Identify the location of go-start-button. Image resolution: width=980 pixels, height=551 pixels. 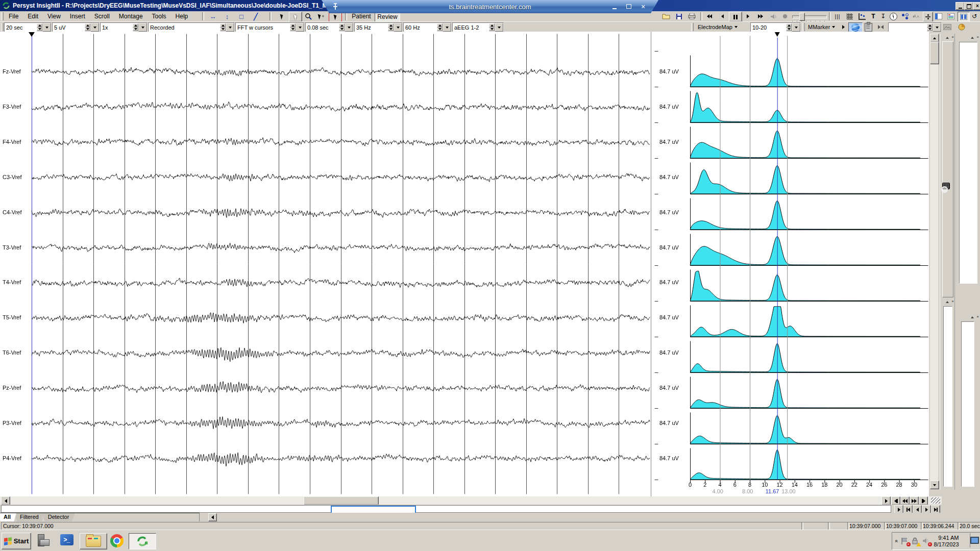
(896, 501).